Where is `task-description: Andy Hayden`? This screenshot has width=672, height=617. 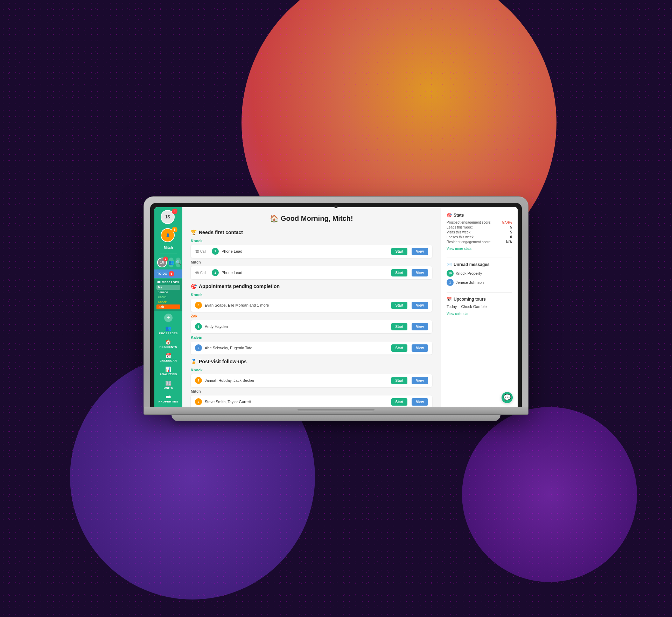
task-description: Andy Hayden is located at coordinates (297, 327).